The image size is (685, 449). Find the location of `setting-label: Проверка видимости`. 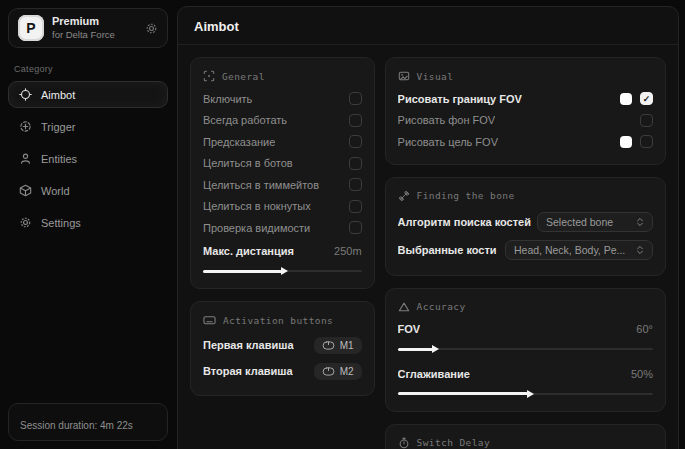

setting-label: Проверка видимости is located at coordinates (256, 228).